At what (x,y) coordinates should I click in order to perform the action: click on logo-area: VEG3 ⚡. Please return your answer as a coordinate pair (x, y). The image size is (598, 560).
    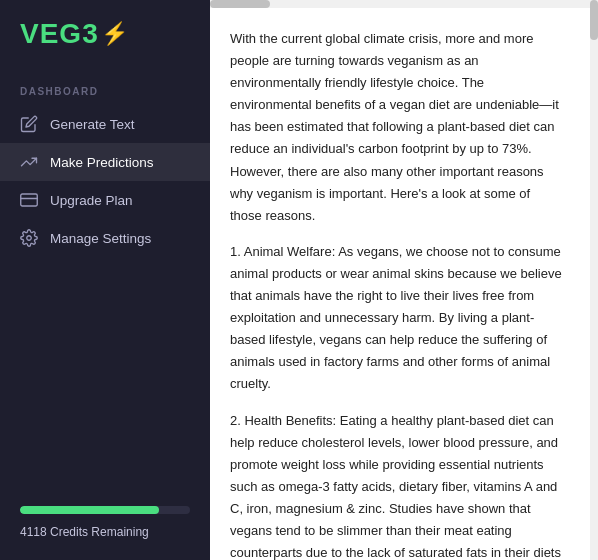
    Looking at the image, I should click on (105, 35).